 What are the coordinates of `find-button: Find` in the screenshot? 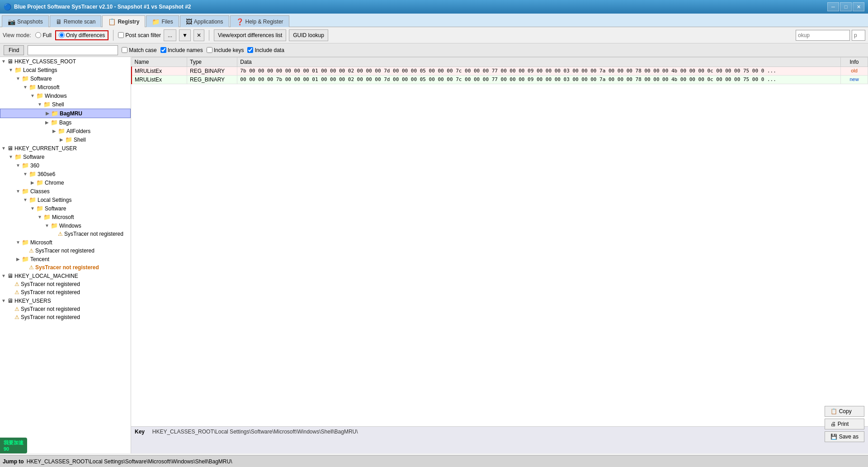 It's located at (14, 50).